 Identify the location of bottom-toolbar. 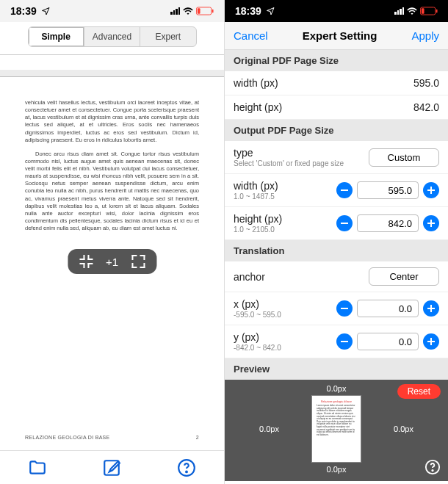
(112, 467).